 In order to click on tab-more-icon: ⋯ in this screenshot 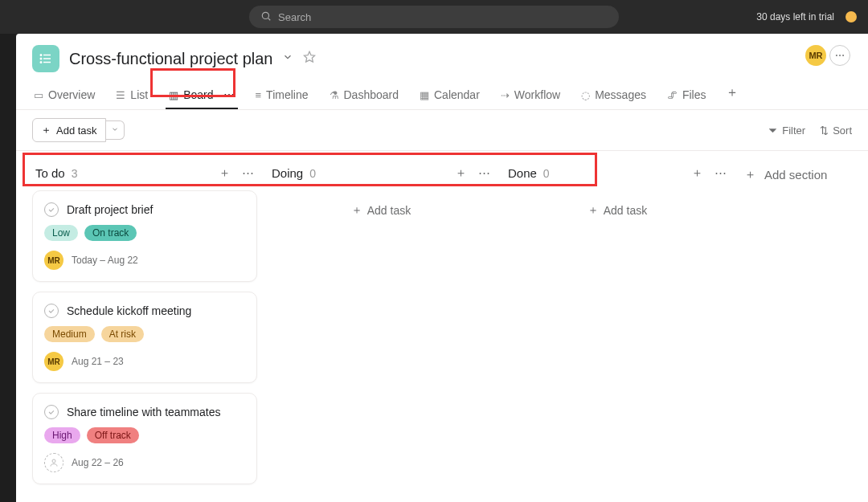, I will do `click(229, 95)`.